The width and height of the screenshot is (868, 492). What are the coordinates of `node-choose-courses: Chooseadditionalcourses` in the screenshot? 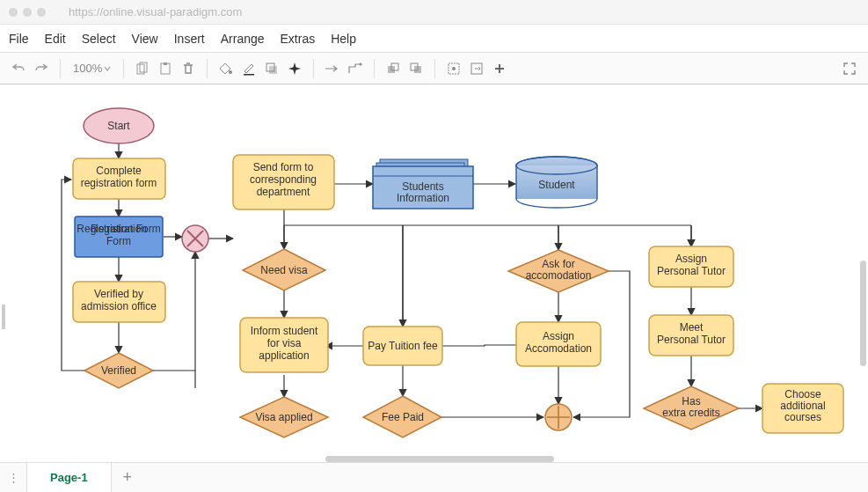 It's located at (803, 408).